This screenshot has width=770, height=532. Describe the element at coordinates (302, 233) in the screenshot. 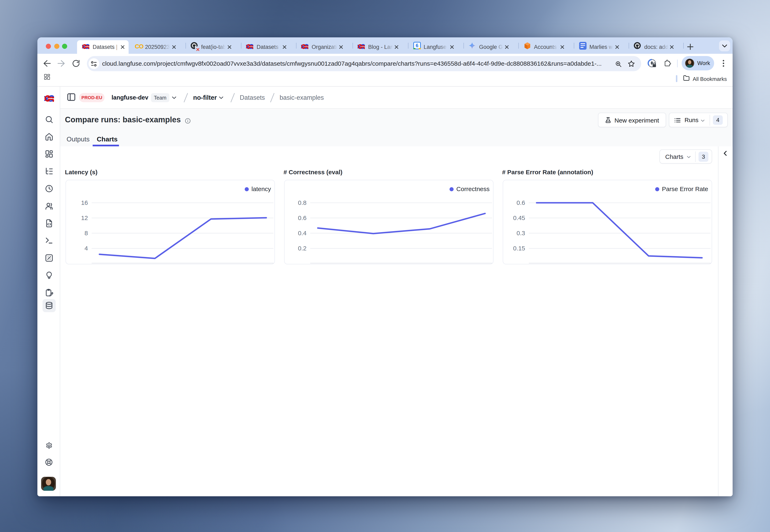

I see `svg-text: 0.4` at that location.